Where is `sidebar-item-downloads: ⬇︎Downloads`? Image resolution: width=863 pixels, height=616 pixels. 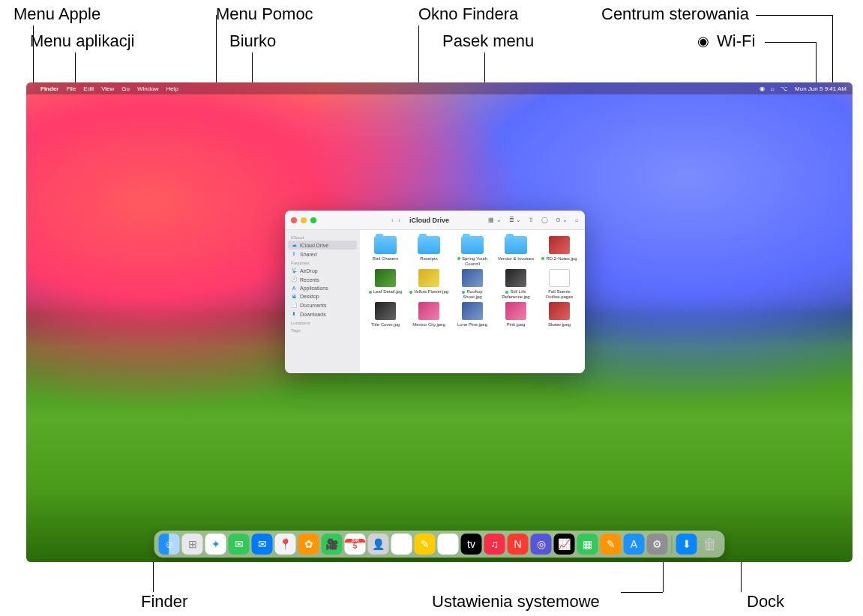
sidebar-item-downloads: ⬇︎Downloads is located at coordinates (322, 314).